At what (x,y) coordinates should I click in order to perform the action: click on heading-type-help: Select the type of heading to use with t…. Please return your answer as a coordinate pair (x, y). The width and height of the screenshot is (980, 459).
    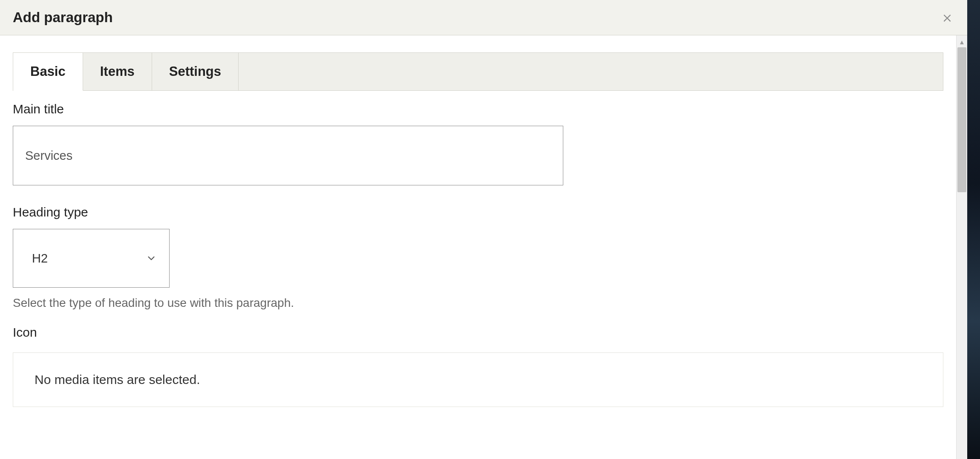
    Looking at the image, I should click on (478, 303).